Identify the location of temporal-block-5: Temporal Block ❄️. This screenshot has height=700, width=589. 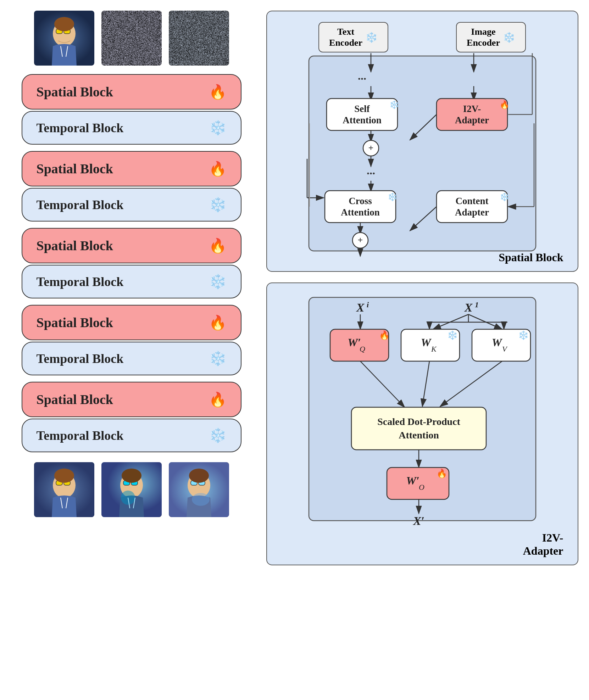
(132, 435).